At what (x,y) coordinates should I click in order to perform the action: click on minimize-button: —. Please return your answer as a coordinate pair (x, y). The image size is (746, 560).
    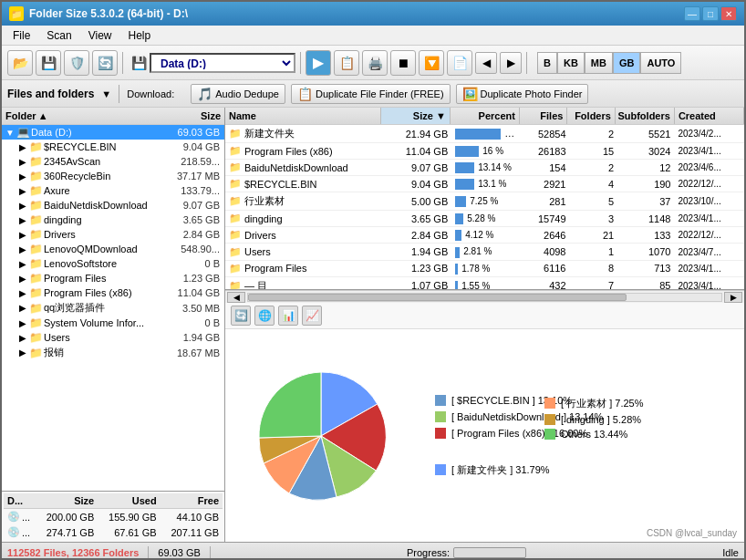
    Looking at the image, I should click on (692, 14).